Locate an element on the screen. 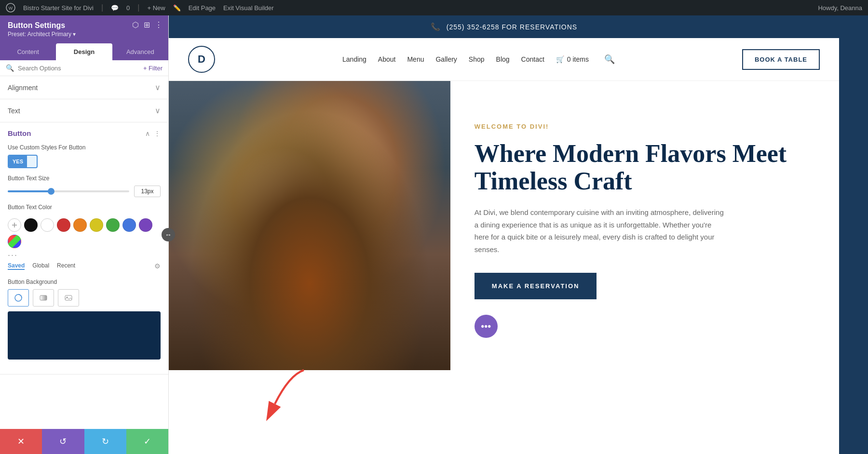  brush-color-swatch is located at coordinates (14, 241).